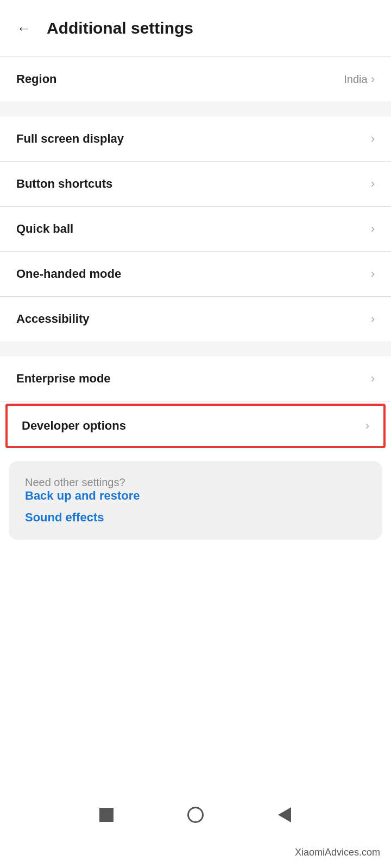 The image size is (391, 868). What do you see at coordinates (120, 28) in the screenshot?
I see `page-title: Additional settings` at bounding box center [120, 28].